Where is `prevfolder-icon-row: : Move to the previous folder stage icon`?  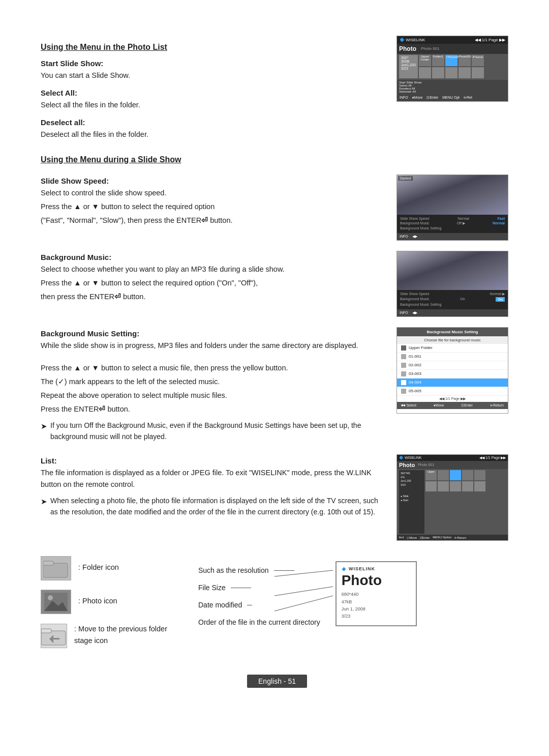 prevfolder-icon-row: : Move to the previous folder stage icon is located at coordinates (112, 636).